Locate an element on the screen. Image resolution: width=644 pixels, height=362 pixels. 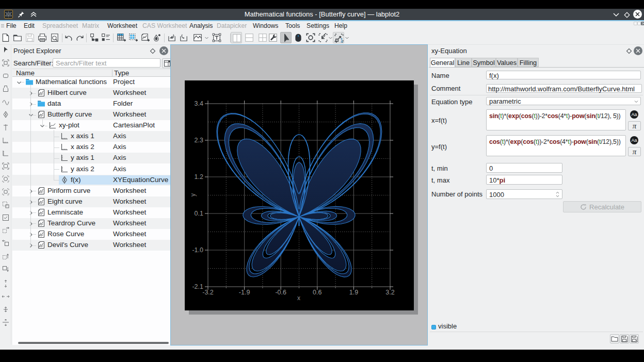
svg-text: 1 is located at coordinates (342, 40).